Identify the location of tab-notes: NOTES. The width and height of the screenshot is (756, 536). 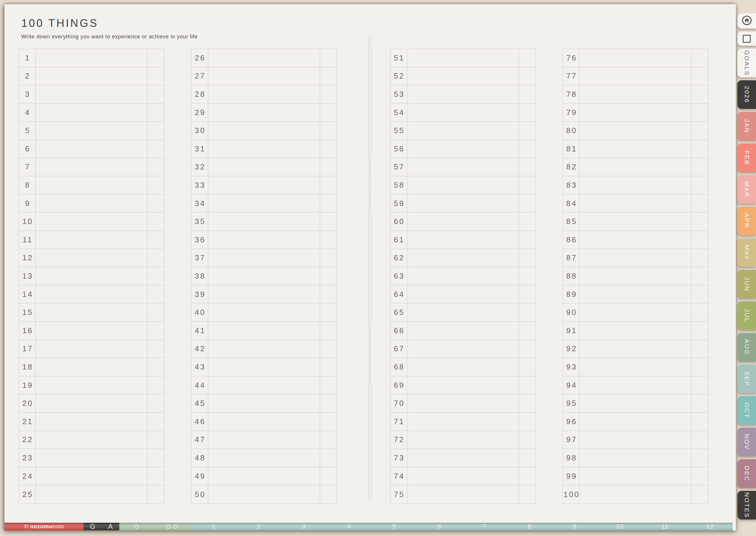
(747, 505).